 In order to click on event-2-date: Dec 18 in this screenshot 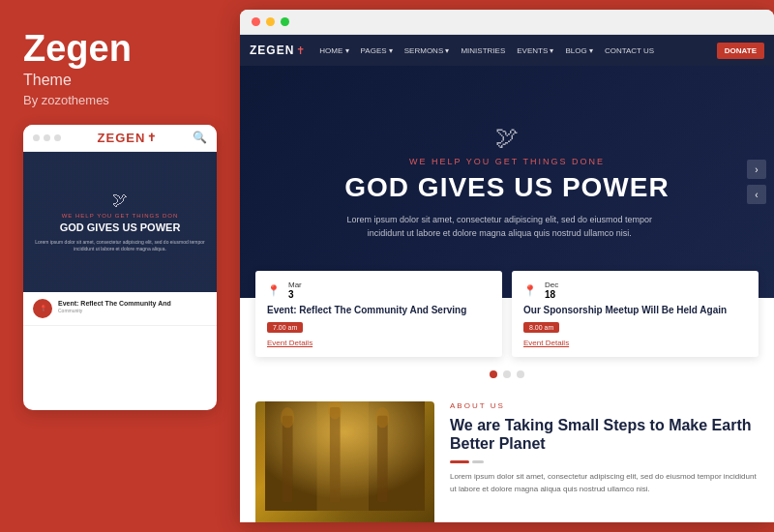, I will do `click(551, 290)`.